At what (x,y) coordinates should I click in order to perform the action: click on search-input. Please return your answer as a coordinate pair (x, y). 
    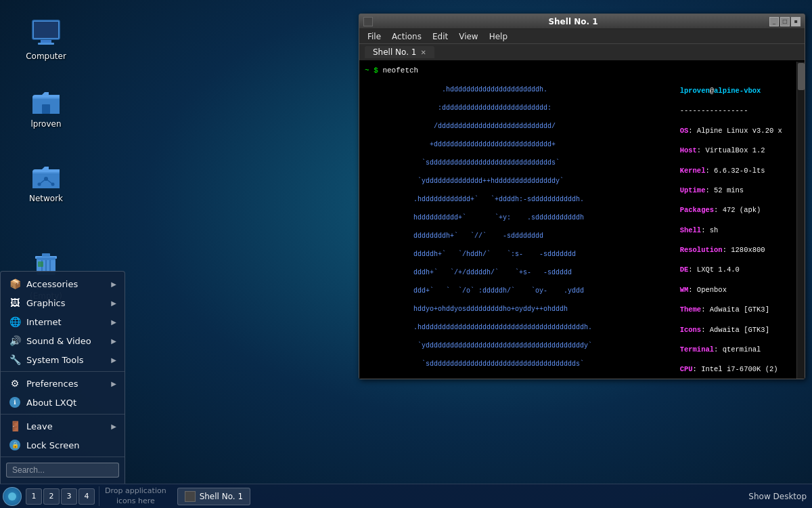
    Looking at the image, I should click on (62, 470).